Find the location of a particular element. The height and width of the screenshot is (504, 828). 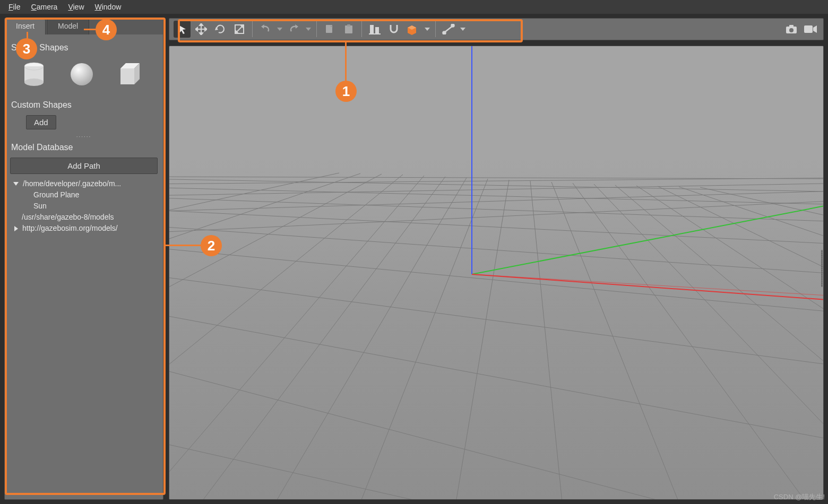

align-tool is located at coordinates (375, 29).